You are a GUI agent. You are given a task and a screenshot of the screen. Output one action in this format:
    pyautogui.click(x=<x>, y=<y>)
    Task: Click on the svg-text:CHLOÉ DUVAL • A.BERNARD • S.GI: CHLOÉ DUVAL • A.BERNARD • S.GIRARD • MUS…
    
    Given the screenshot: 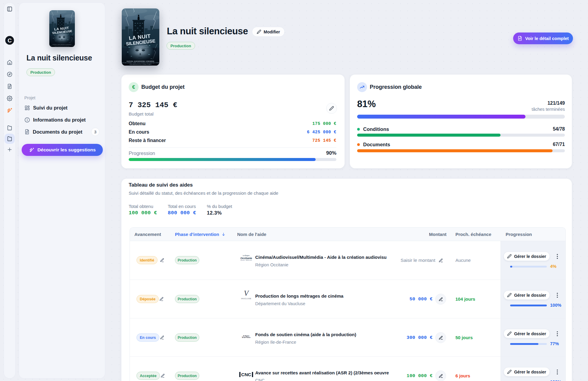 What is the action you would take?
    pyautogui.click(x=62, y=45)
    